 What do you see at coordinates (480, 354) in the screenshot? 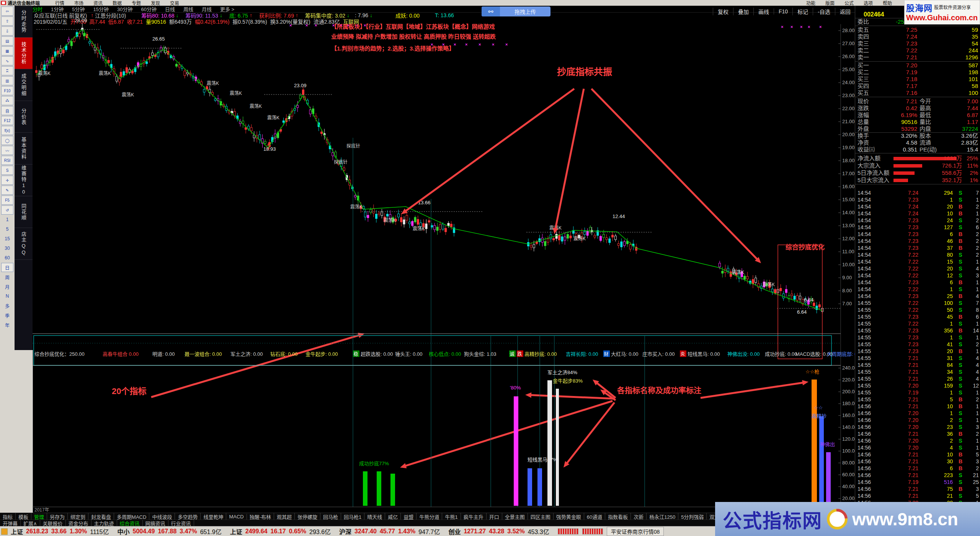
I see `indicator-name-label: 狗头金综: 1.03` at bounding box center [480, 354].